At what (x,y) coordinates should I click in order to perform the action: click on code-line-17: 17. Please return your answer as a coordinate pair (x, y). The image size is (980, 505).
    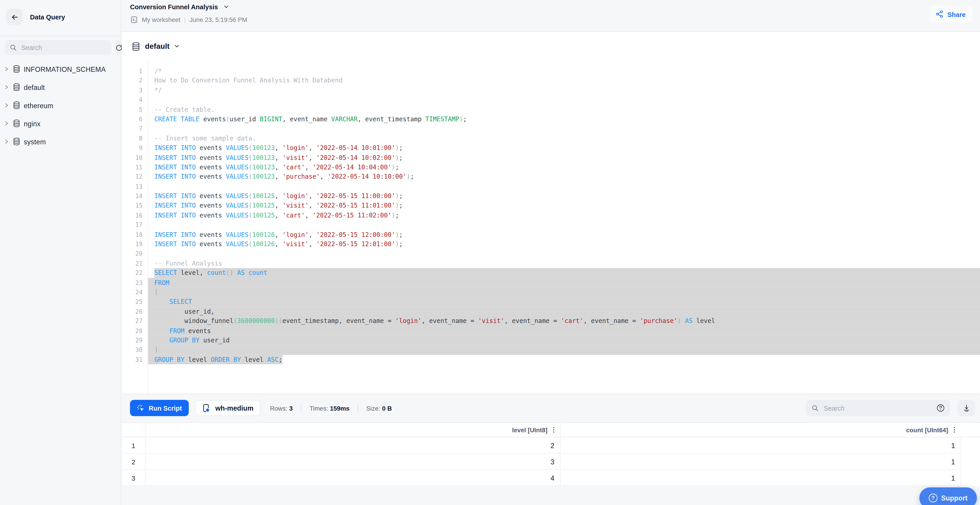
    Looking at the image, I should click on (551, 225).